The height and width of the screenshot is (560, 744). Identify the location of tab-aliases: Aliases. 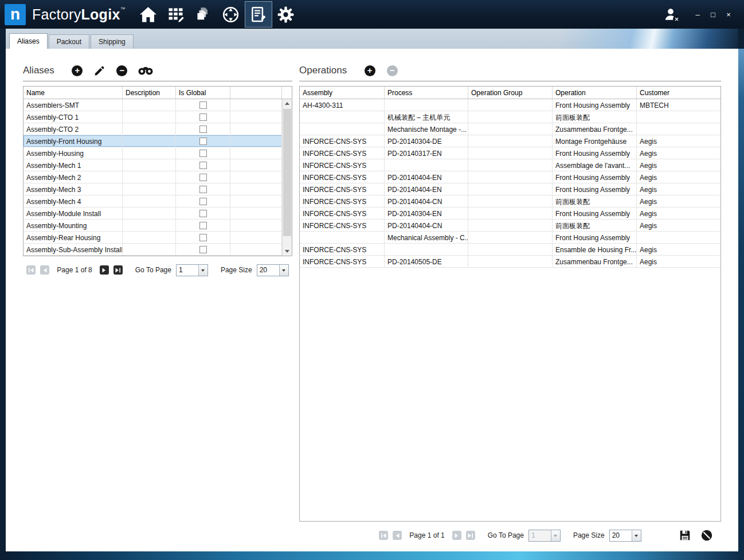
(29, 41).